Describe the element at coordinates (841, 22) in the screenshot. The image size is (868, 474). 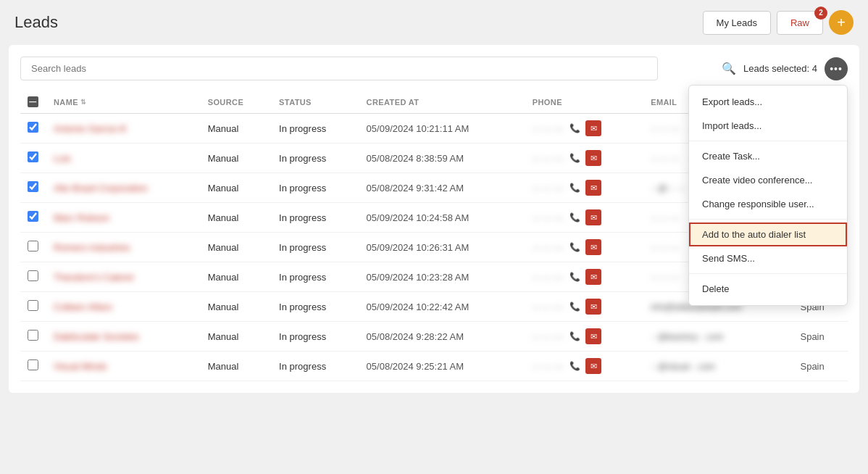
I see `add-lead-button: +` at that location.